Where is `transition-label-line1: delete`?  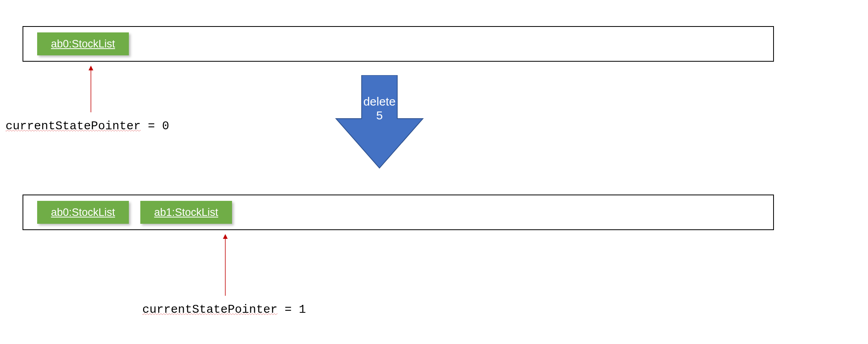
transition-label-line1: delete is located at coordinates (379, 101).